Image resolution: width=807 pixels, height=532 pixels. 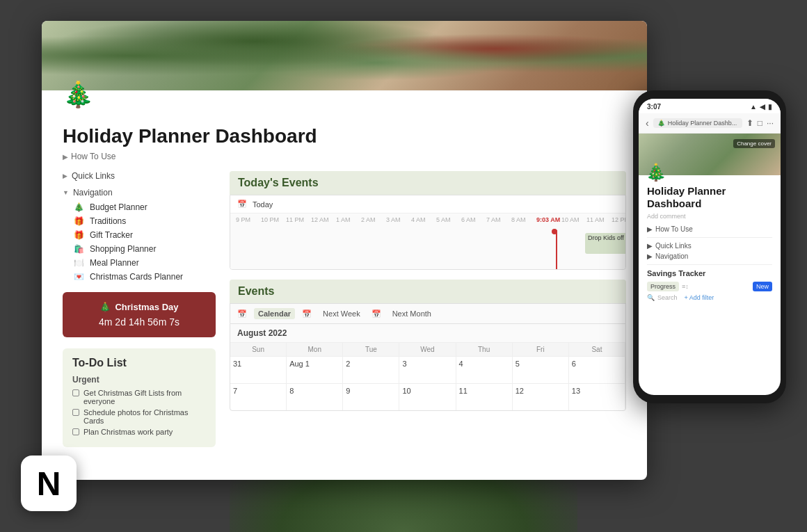 I want to click on nav-item-shopping: 🛍️ Shopping Planner, so click(x=139, y=249).